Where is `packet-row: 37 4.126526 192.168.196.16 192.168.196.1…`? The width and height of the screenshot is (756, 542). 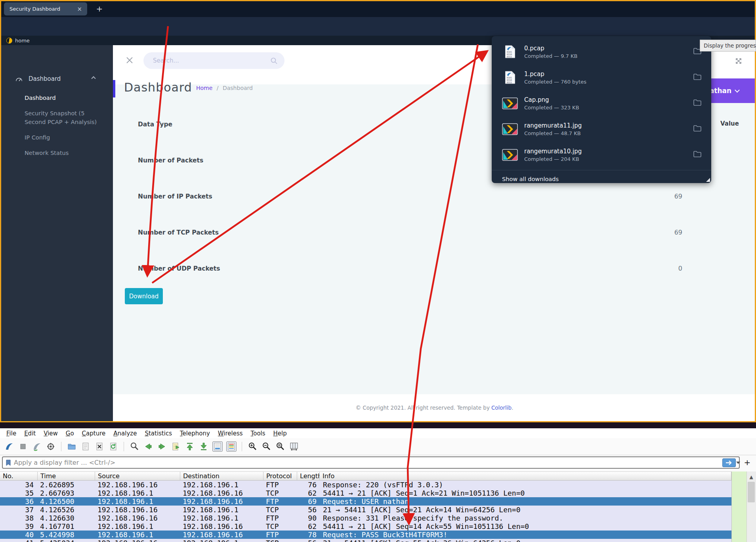 packet-row: 37 4.126526 192.168.196.16 192.168.196.1… is located at coordinates (366, 510).